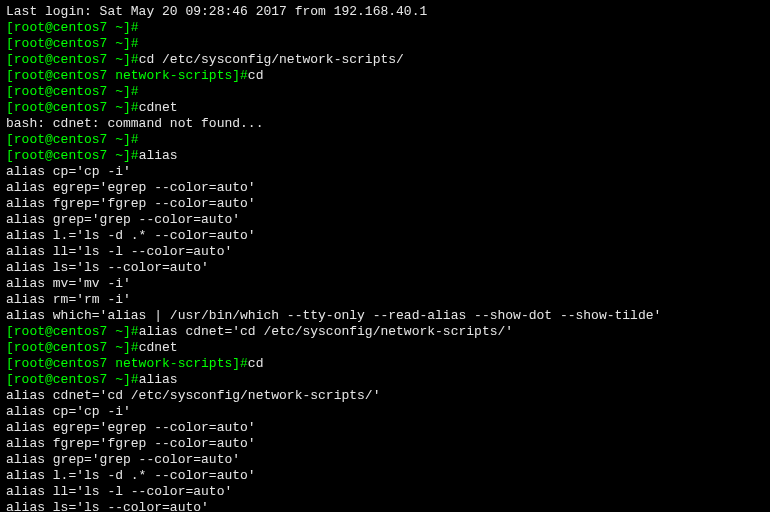 This screenshot has width=770, height=512. What do you see at coordinates (385, 284) in the screenshot?
I see `terminal-line: alias mv='mv -i'` at bounding box center [385, 284].